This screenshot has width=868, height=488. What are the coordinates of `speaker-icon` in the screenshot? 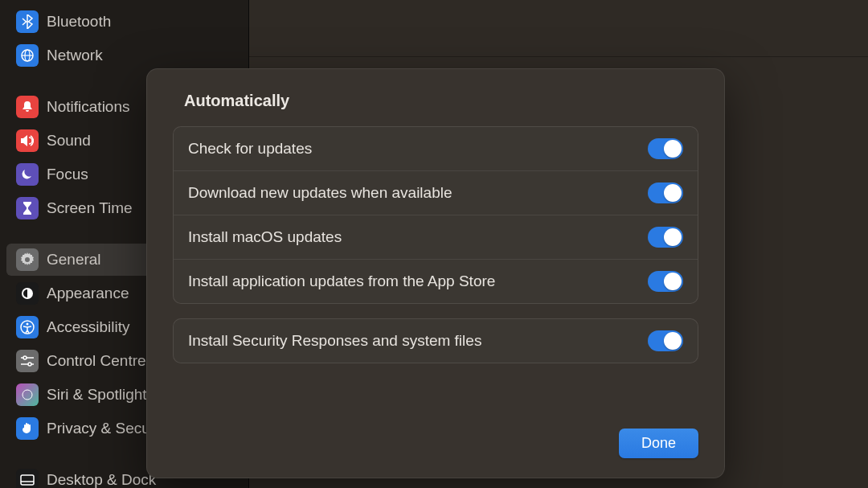 It's located at (27, 141).